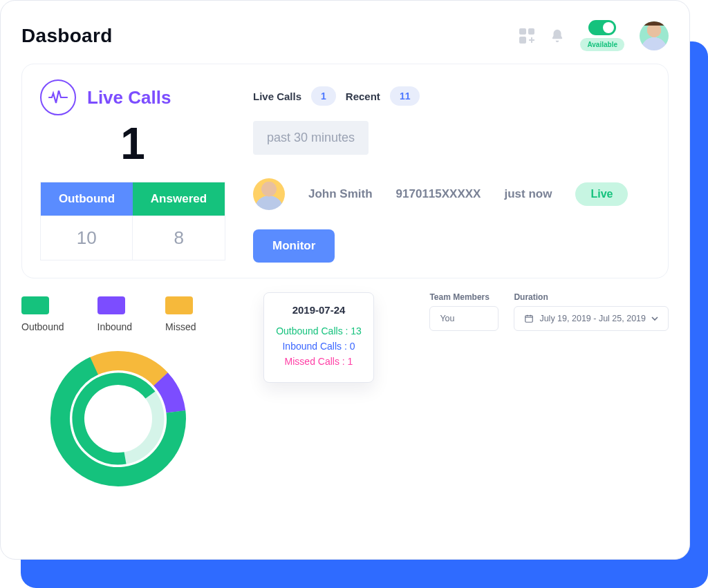 This screenshot has height=588, width=708. Describe the element at coordinates (654, 36) in the screenshot. I see `user-avatar` at that location.